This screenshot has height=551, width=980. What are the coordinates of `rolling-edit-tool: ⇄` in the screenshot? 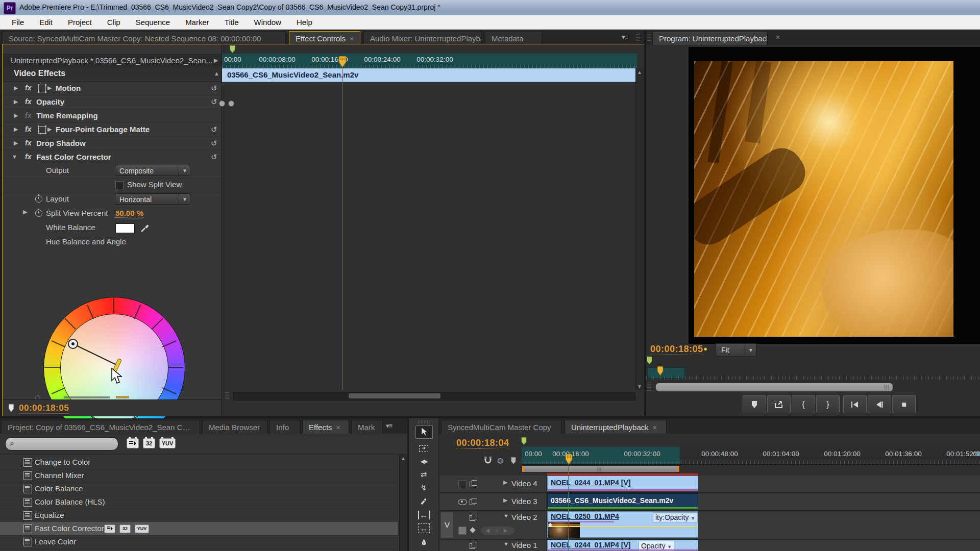 It's located at (424, 474).